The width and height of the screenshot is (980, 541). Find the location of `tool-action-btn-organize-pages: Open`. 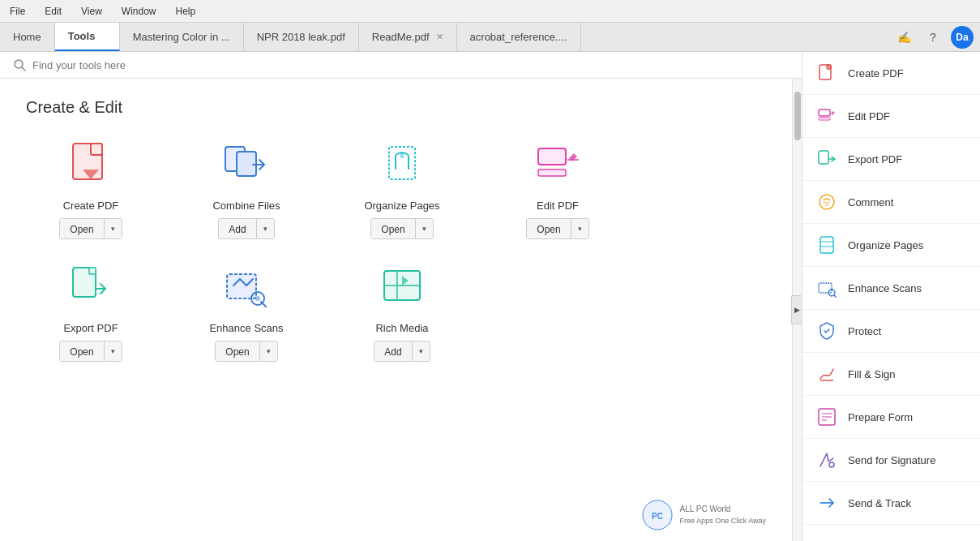

tool-action-btn-organize-pages: Open is located at coordinates (392, 229).